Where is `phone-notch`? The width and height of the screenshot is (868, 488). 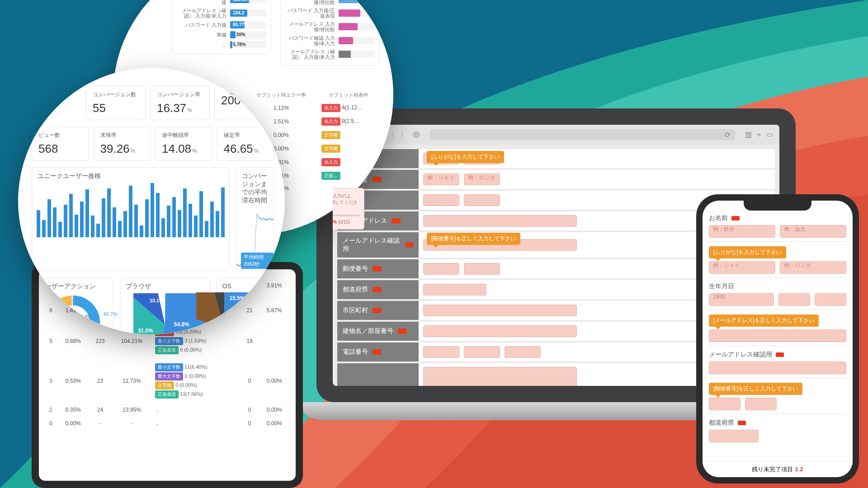
phone-notch is located at coordinates (778, 206).